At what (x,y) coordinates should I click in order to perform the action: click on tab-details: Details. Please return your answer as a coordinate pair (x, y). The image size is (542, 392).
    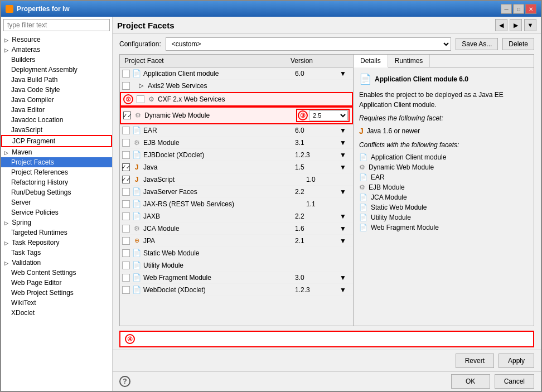
    Looking at the image, I should click on (371, 61).